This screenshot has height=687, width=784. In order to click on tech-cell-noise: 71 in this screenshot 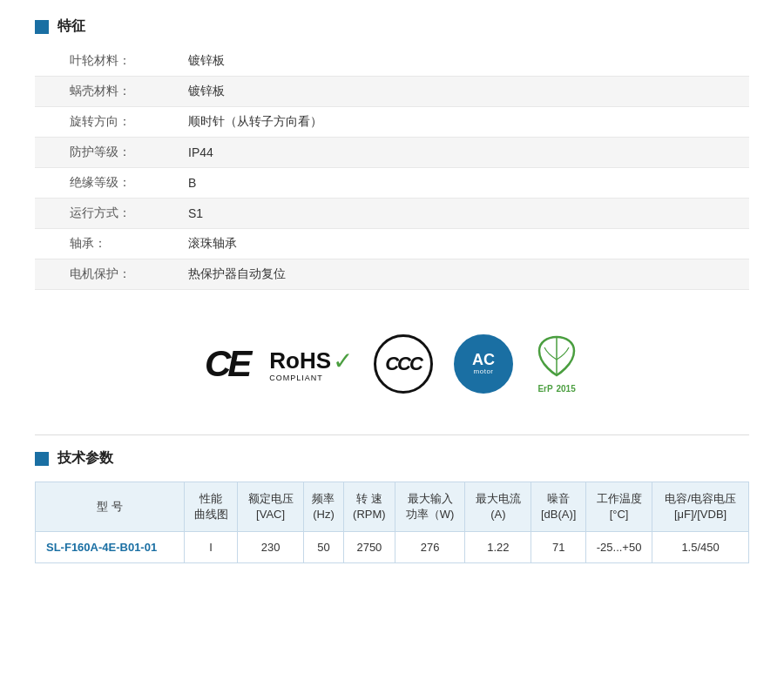, I will do `click(559, 548)`.